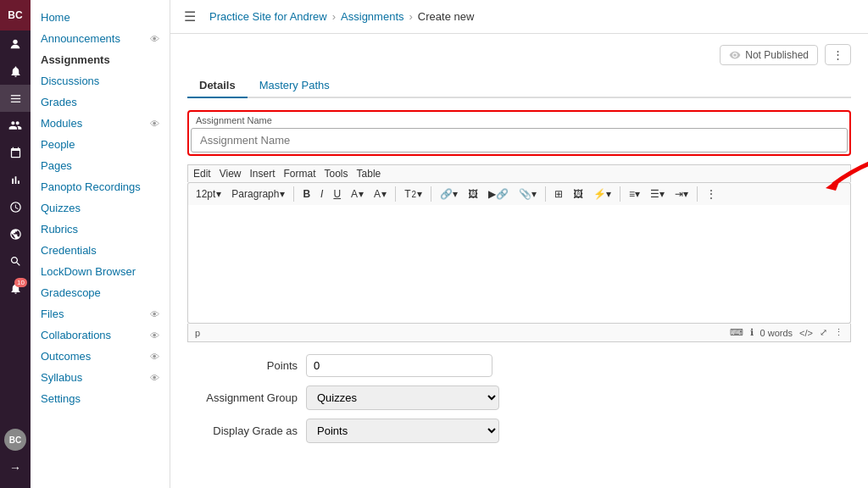 The height and width of the screenshot is (488, 868). Describe the element at coordinates (100, 251) in the screenshot. I see `sidebar-item-credentials: Credentials` at that location.